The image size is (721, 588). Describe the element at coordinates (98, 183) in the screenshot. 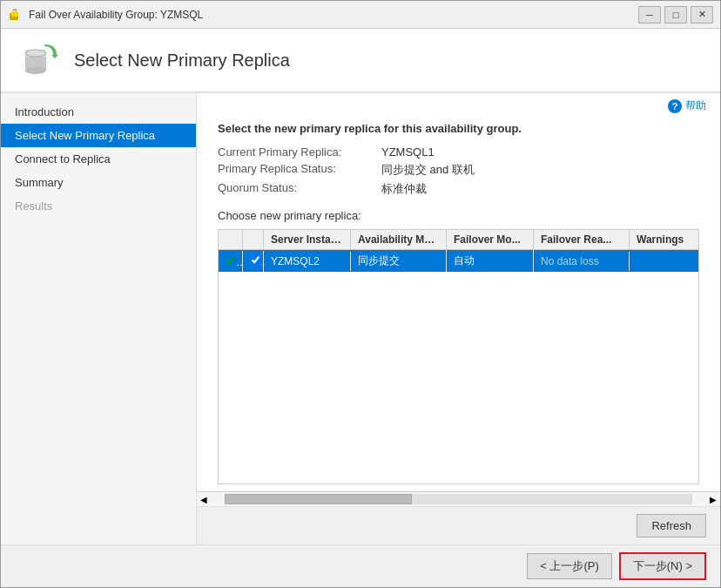

I see `sidebar-item-summary: Summary` at that location.